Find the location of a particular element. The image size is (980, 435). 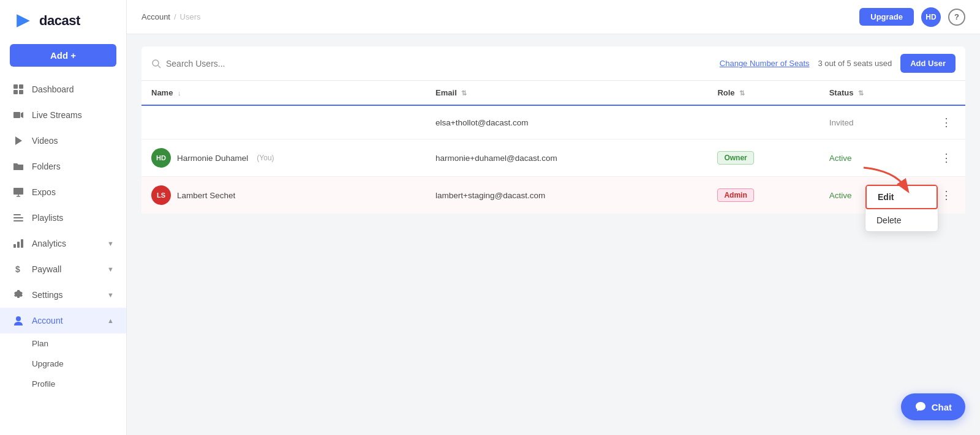

account-subitem-plan: Plan is located at coordinates (63, 344).